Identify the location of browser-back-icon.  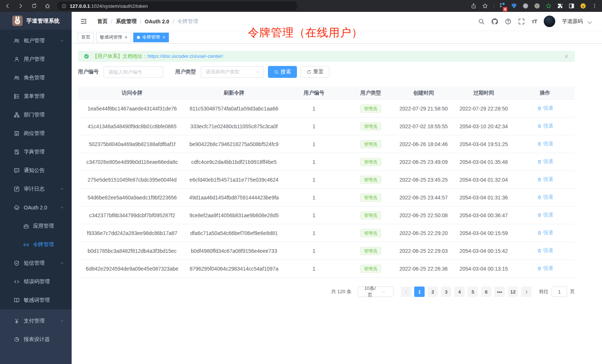
(7, 6).